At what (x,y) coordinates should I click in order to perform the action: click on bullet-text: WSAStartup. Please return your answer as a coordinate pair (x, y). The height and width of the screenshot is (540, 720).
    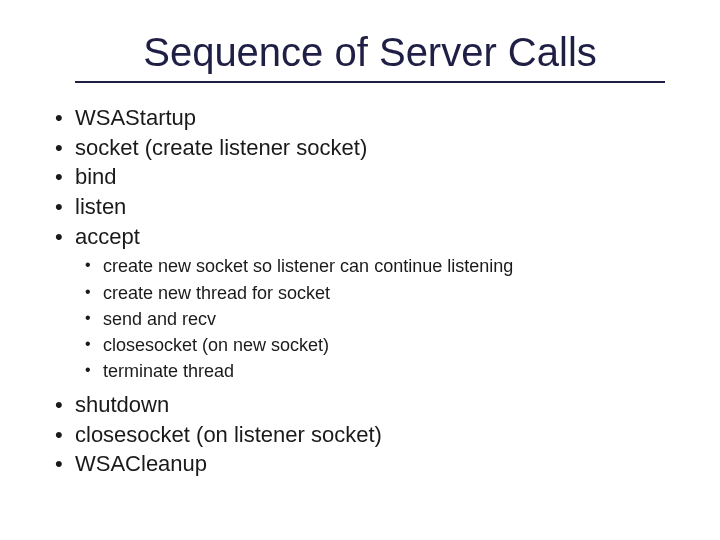
    Looking at the image, I should click on (136, 118).